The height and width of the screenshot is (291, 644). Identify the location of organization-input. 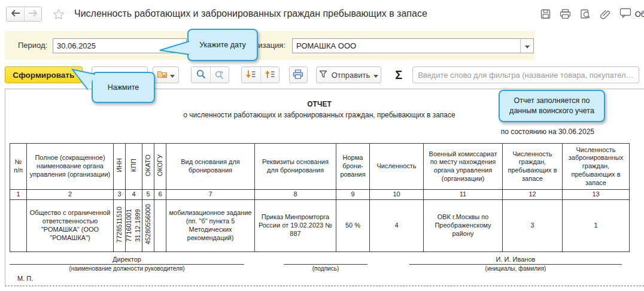
(406, 46).